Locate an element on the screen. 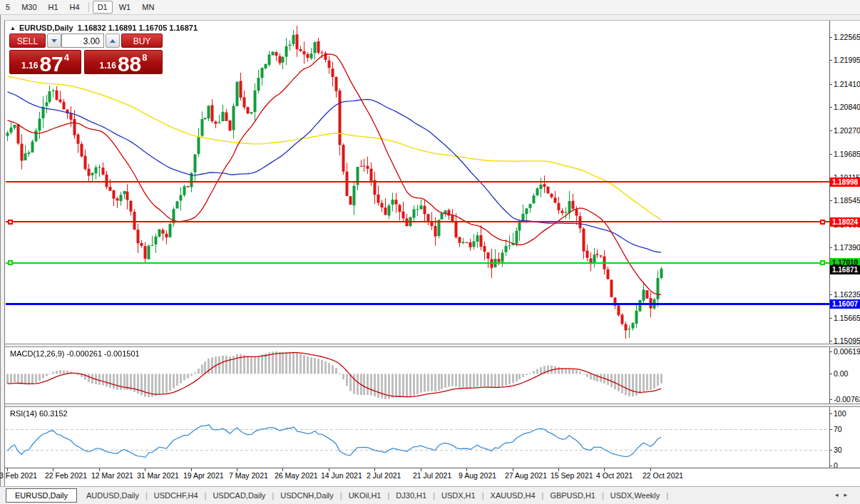 This screenshot has height=504, width=860. timeframe-button-mn: MN is located at coordinates (148, 7).